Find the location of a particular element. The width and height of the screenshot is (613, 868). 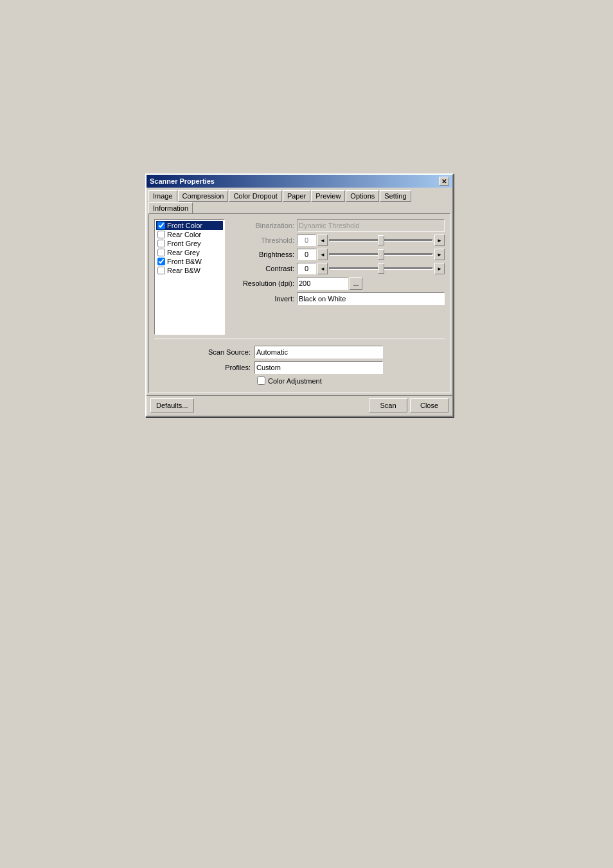

close-dialog-button: Close is located at coordinates (429, 405).